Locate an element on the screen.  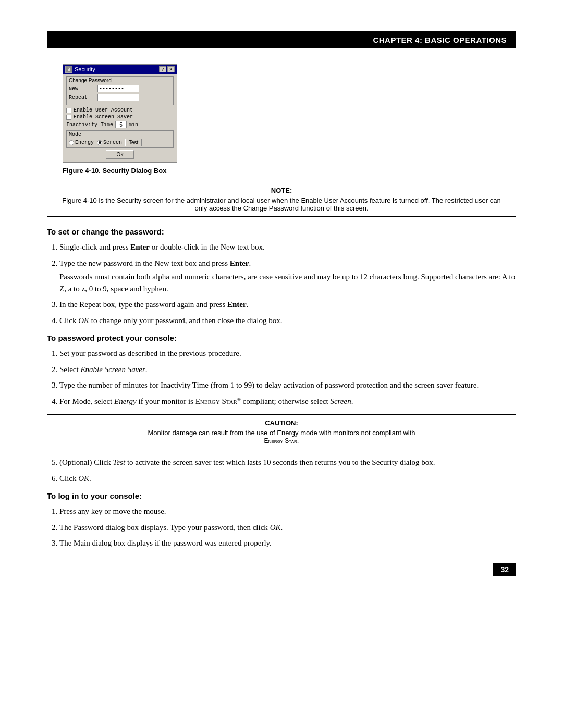
screen-radio-item: Screen is located at coordinates (109, 143).